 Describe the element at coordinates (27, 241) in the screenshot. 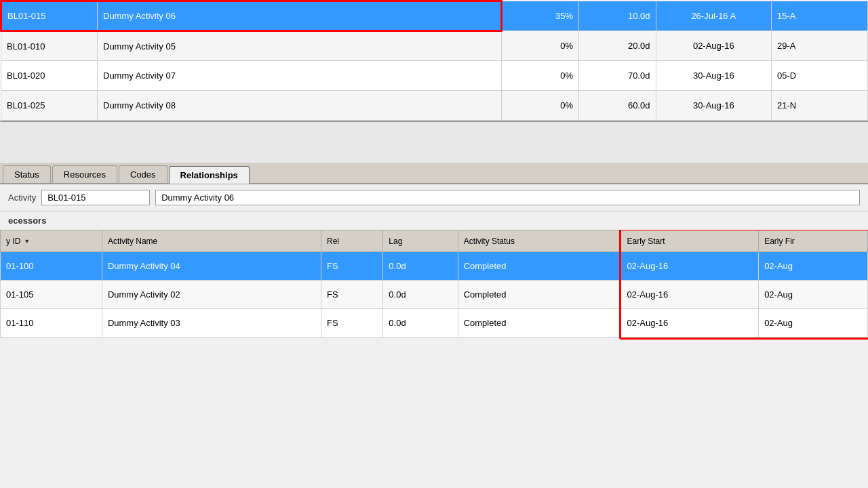

I see `sort-arrow-icon: ▼` at that location.